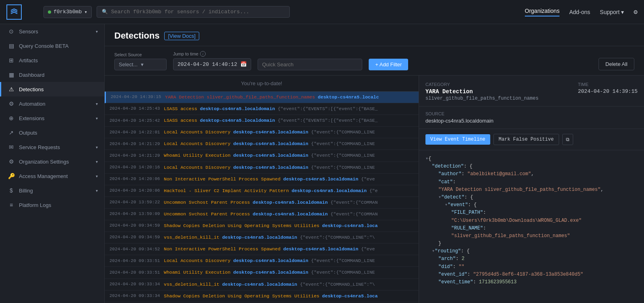  Describe the element at coordinates (262, 191) in the screenshot. I see `table-row: 2024-04-20 14:20:06 HackTool - Sliver C2…` at that location.